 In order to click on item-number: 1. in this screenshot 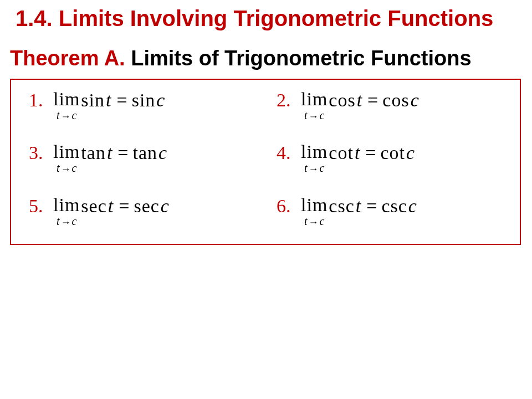, I will do `click(38, 100)`.